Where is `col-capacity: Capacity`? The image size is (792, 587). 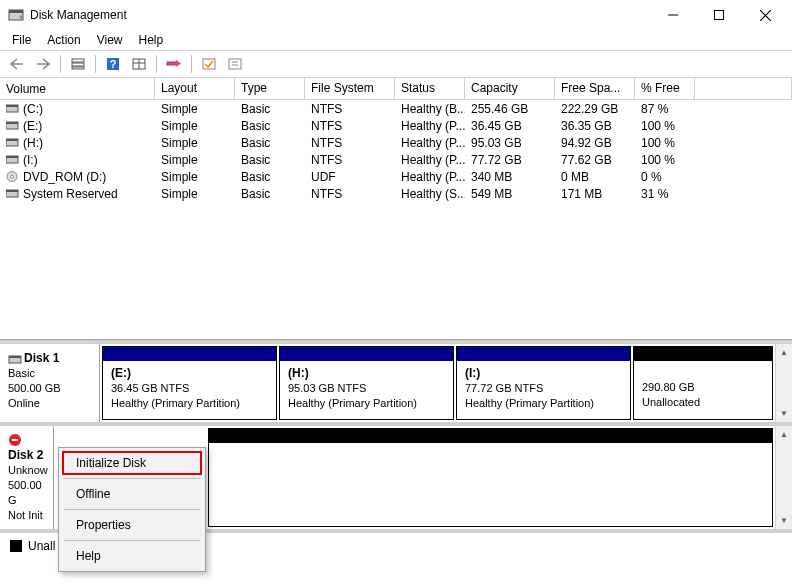 col-capacity: Capacity is located at coordinates (510, 88).